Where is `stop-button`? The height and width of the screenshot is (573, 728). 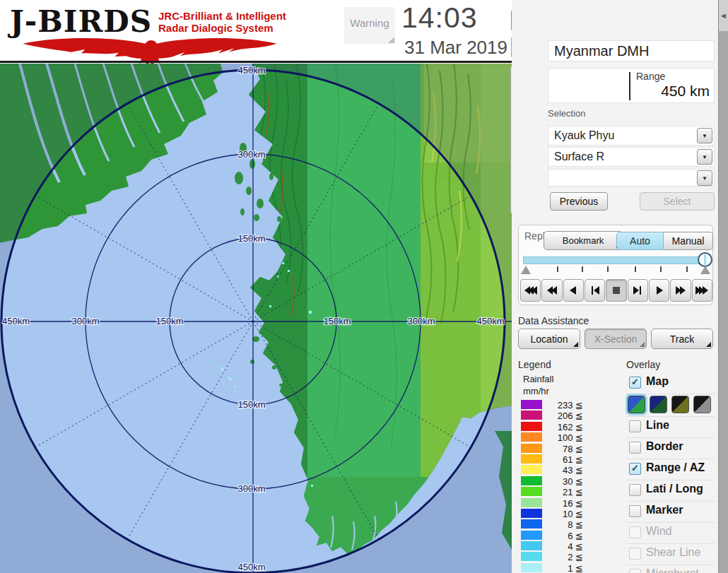
stop-button is located at coordinates (616, 290).